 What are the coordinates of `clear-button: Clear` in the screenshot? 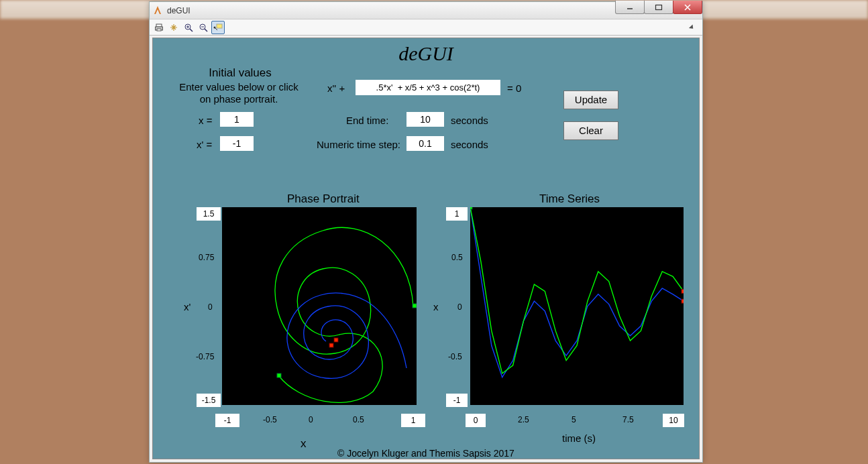 It's located at (591, 131).